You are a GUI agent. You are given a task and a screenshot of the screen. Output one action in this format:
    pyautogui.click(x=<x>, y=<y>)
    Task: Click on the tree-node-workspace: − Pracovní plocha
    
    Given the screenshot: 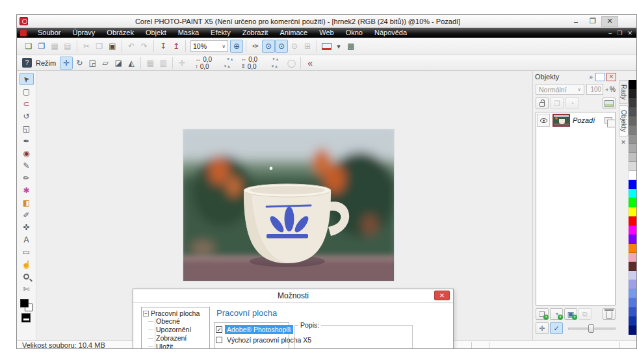 What is the action you would take?
    pyautogui.click(x=176, y=313)
    